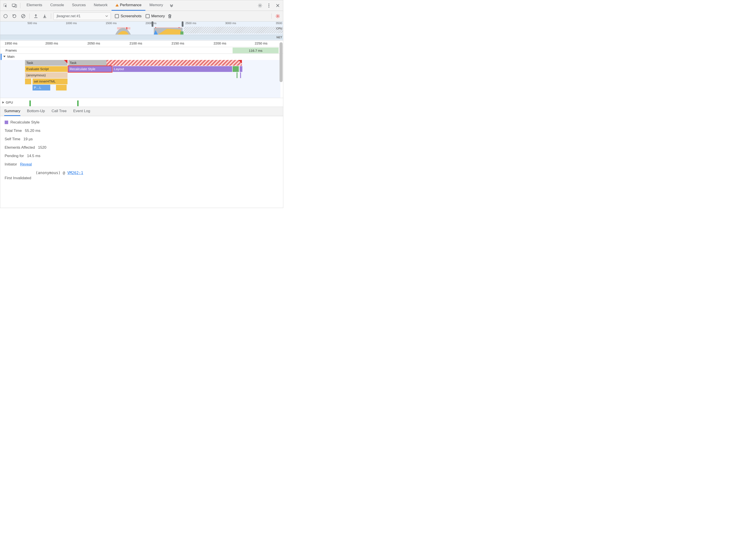 This screenshot has width=756, height=554. I want to click on kebab-icon, so click(269, 5).